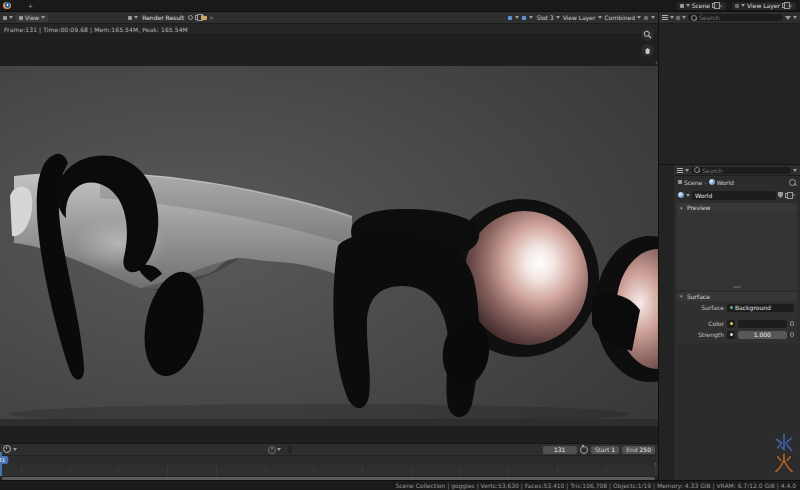 This screenshot has height=490, width=800. I want to click on pass-selector: Combined, so click(623, 18).